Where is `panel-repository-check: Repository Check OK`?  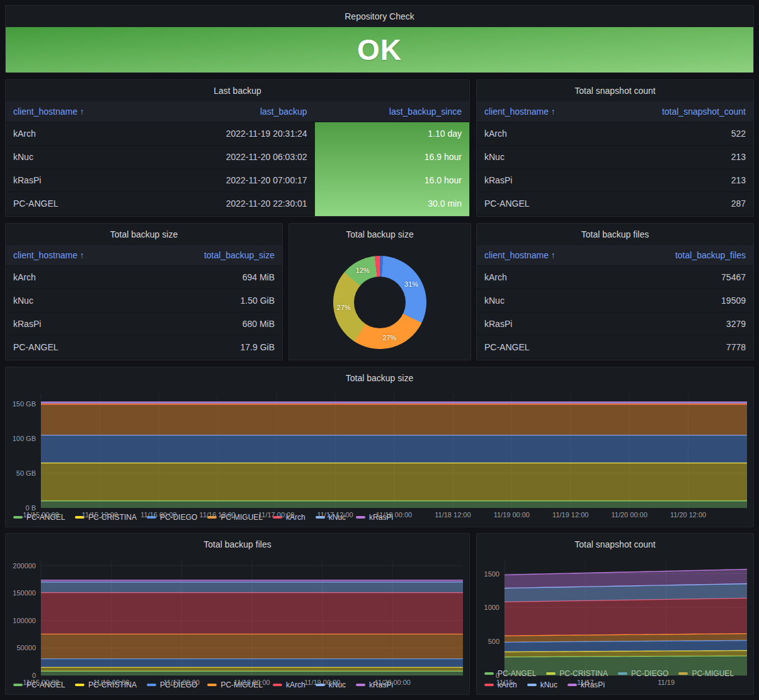 panel-repository-check: Repository Check OK is located at coordinates (379, 39).